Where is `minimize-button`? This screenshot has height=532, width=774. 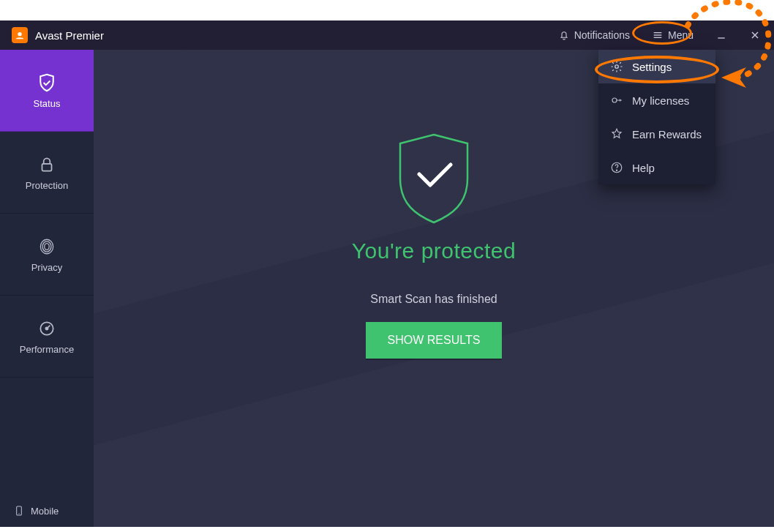 minimize-button is located at coordinates (721, 35).